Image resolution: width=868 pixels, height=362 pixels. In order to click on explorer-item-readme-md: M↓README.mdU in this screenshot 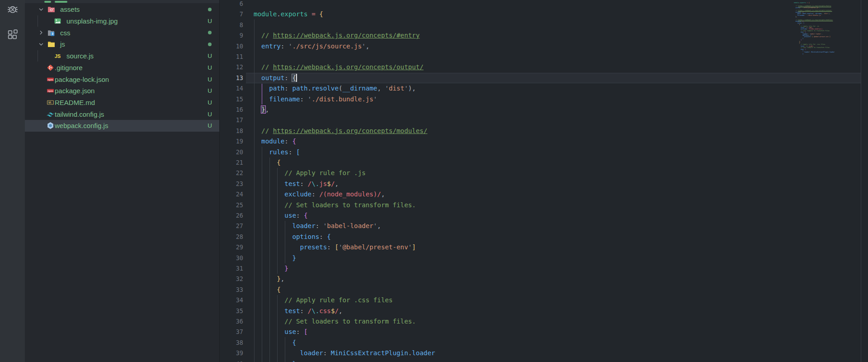, I will do `click(122, 103)`.